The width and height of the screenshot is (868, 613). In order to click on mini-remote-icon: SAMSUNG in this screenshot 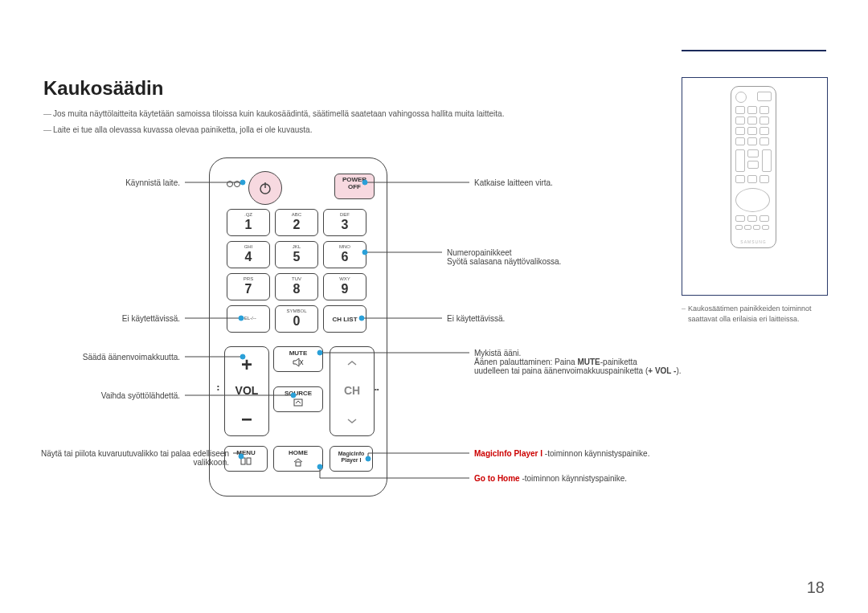, I will do `click(754, 167)`.